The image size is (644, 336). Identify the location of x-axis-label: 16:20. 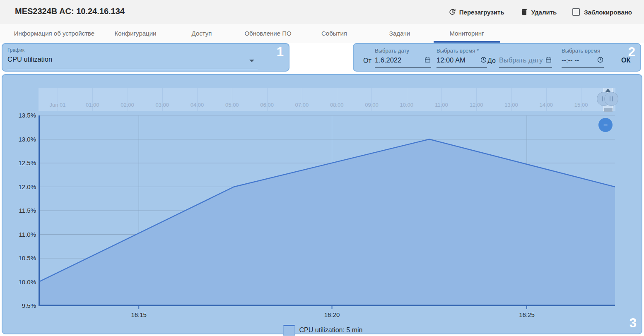
(332, 314).